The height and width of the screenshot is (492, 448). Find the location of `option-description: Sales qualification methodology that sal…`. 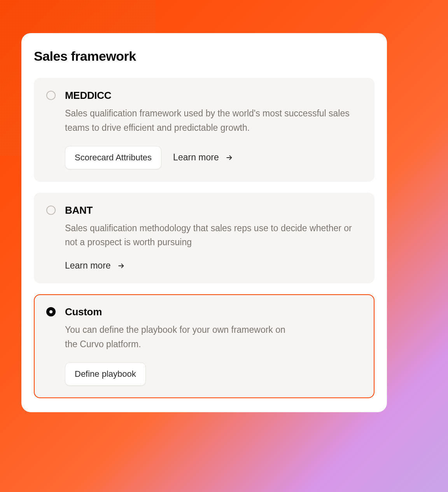

option-description: Sales qualification methodology that sal… is located at coordinates (209, 235).